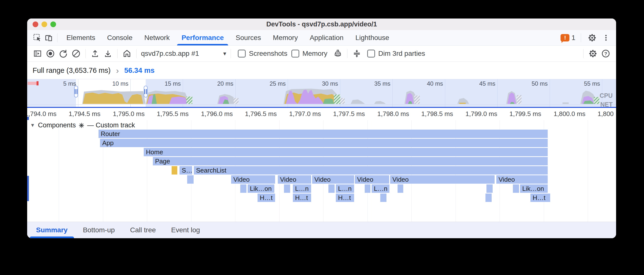 The height and width of the screenshot is (275, 644). Describe the element at coordinates (120, 38) in the screenshot. I see `tab-console: Console` at that location.